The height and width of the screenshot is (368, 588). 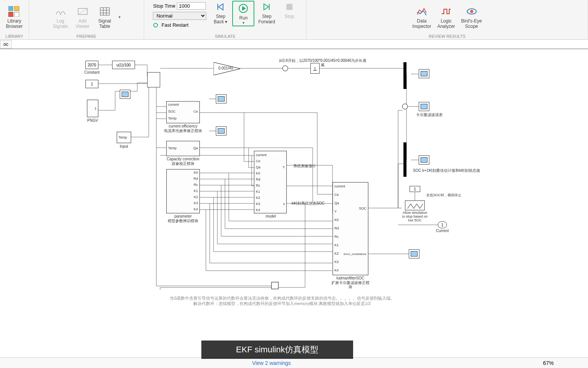 I want to click on note-top: 从0.8开始，以2070/100*0.001/45=0.00046为步长衰减, so click(x=323, y=63).